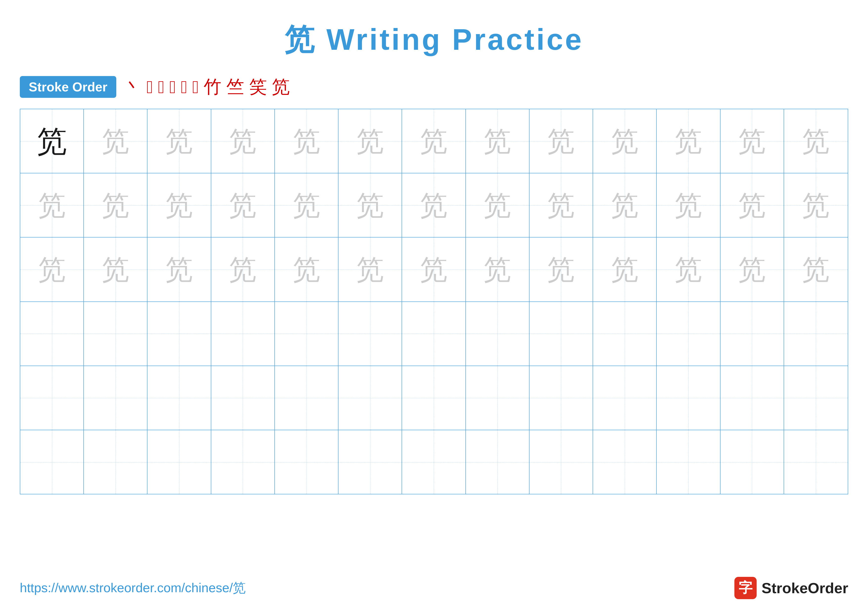 The height and width of the screenshot is (614, 868). Describe the element at coordinates (561, 205) in the screenshot. I see `grid-cell-2-9: 笕` at that location.